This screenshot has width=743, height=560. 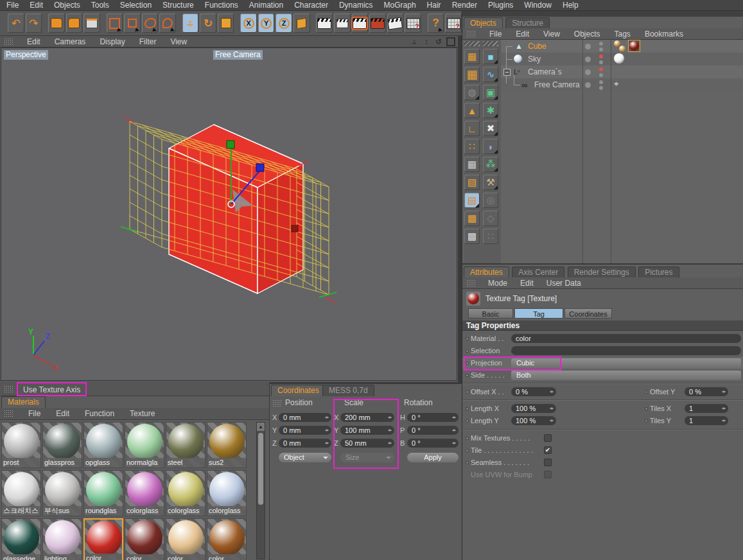 What do you see at coordinates (465, 5) in the screenshot?
I see `menu-render: Render` at bounding box center [465, 5].